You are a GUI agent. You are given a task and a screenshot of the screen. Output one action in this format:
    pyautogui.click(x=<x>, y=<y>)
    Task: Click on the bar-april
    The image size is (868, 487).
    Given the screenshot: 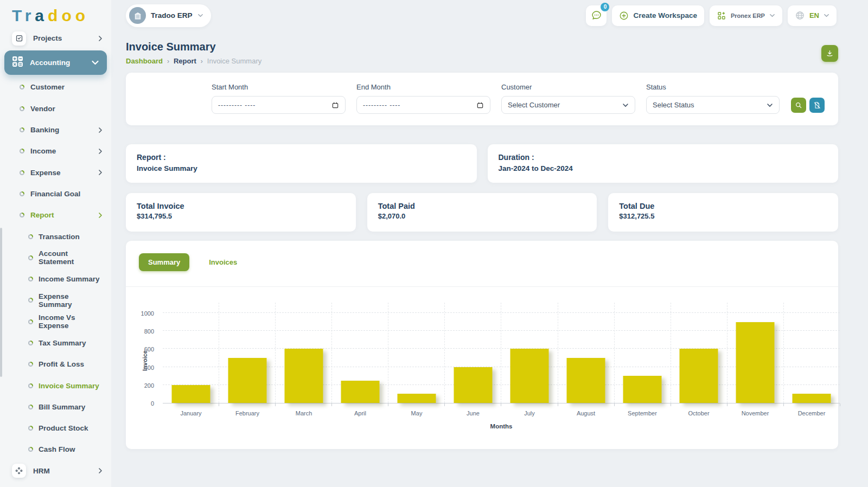 What is the action you would take?
    pyautogui.click(x=360, y=392)
    